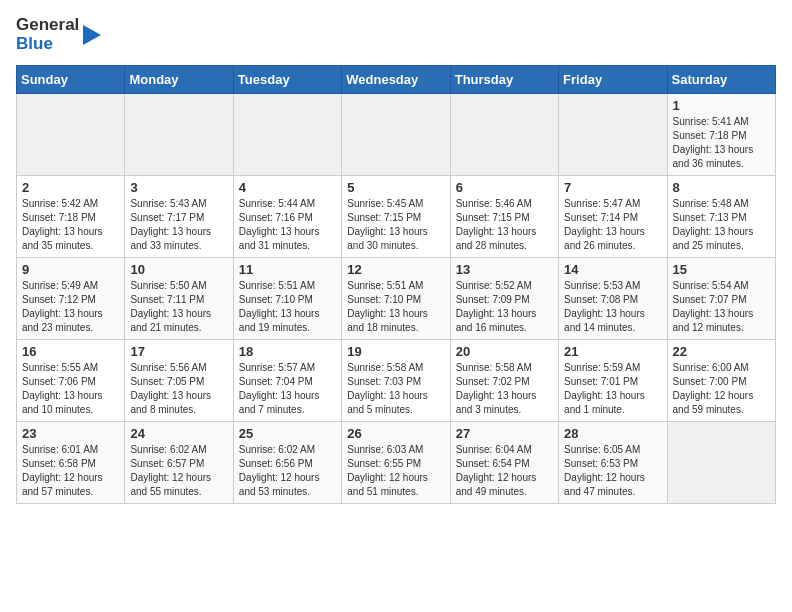  I want to click on day-info: Sunrise: 5:52 AM Sunset: 7:09 PM Dayligh…, so click(504, 307).